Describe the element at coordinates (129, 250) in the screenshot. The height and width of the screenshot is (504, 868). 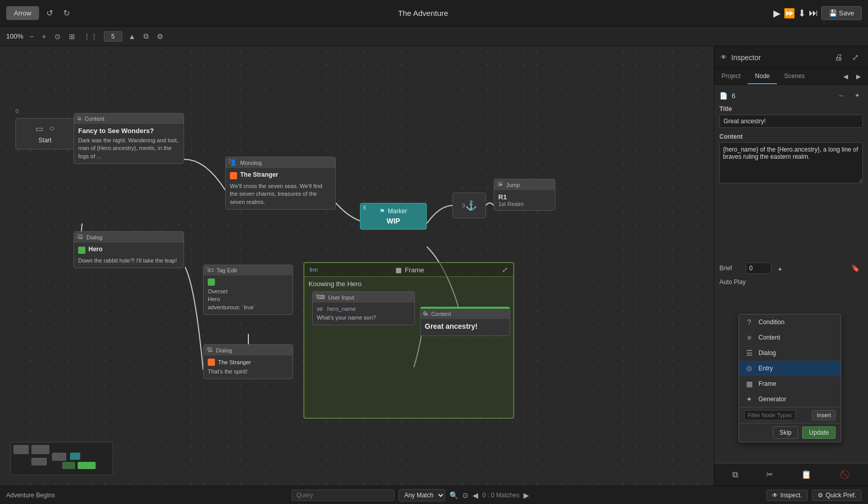
I see `node-2: 2 ☰ Dialog Hero Down the rabbit hole?! I…` at that location.